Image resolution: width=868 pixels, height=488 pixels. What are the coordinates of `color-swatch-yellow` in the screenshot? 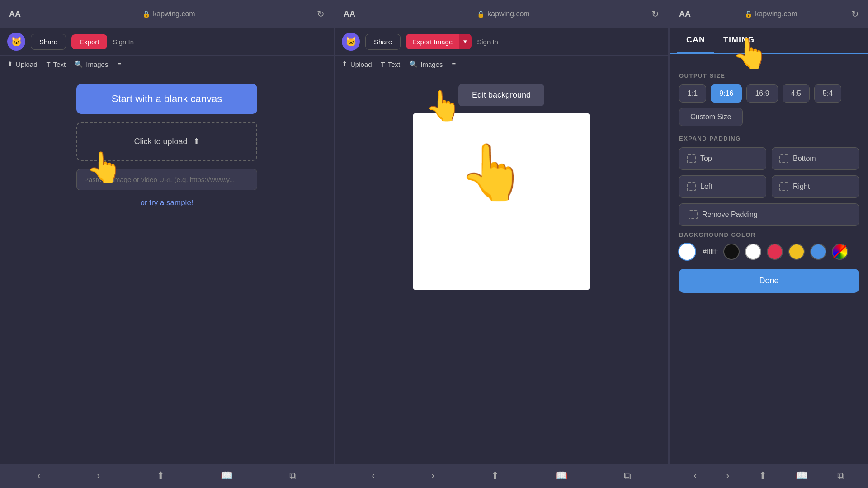 It's located at (797, 252).